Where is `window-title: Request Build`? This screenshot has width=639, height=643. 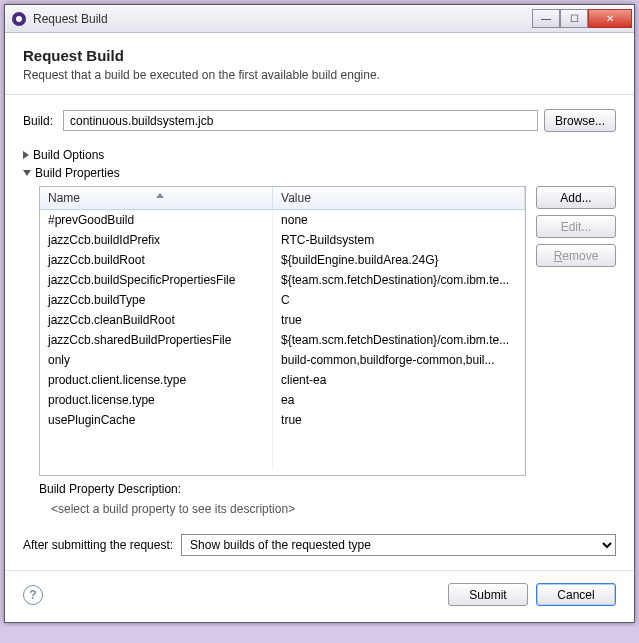
window-title: Request Build is located at coordinates (282, 19).